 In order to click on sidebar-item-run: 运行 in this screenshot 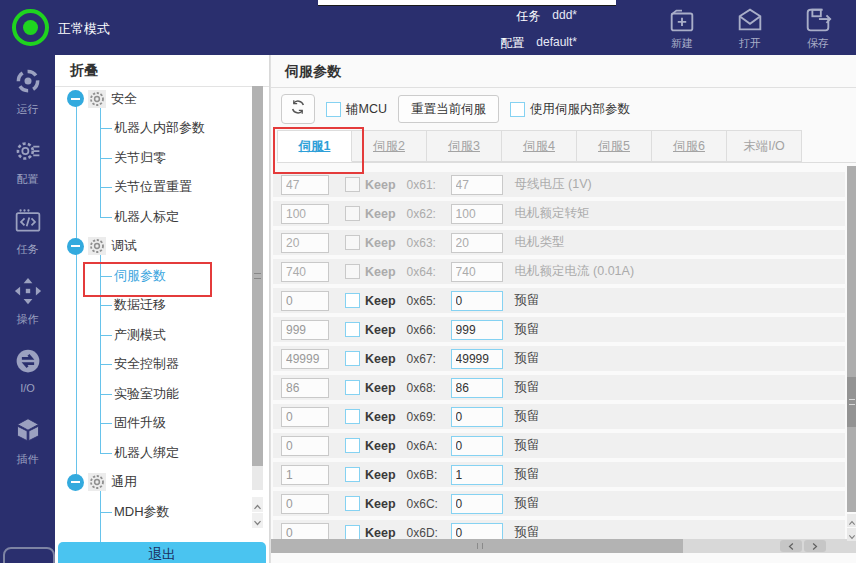, I will do `click(28, 102)`.